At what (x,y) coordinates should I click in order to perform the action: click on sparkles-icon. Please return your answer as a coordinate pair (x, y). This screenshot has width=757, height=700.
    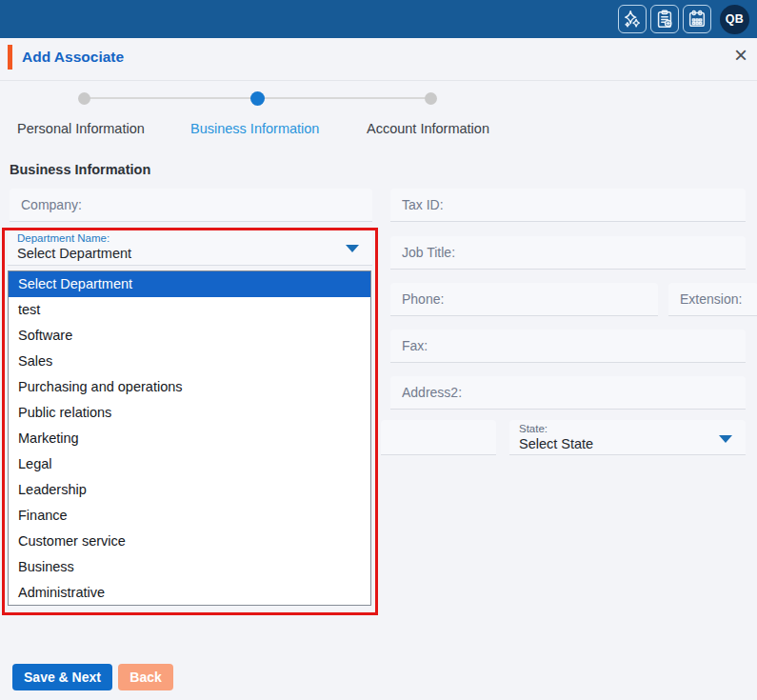
    Looking at the image, I should click on (632, 19).